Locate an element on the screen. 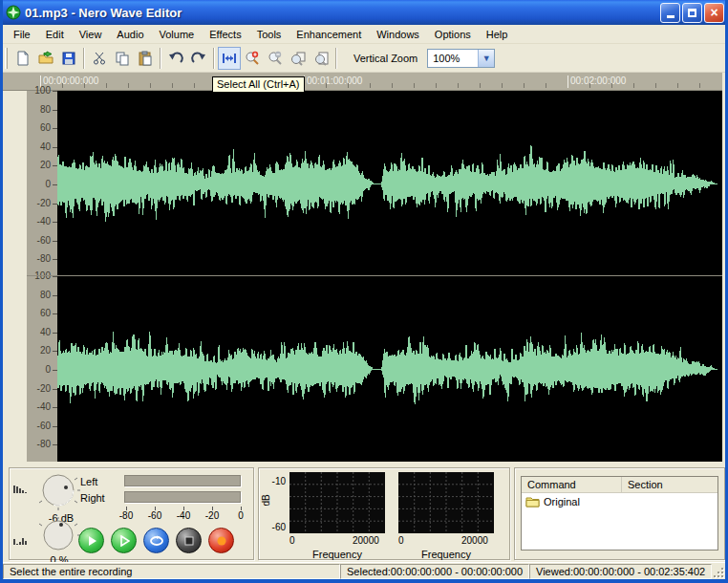 The image size is (728, 583). menu-item-volume: Volume is located at coordinates (178, 34).